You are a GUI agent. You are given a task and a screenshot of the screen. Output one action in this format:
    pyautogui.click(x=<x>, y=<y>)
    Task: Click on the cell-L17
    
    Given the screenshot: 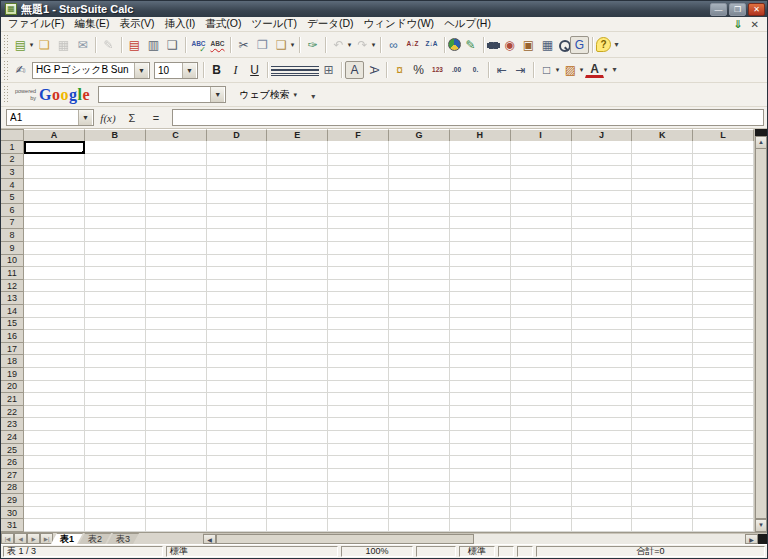 What is the action you would take?
    pyautogui.click(x=724, y=350)
    